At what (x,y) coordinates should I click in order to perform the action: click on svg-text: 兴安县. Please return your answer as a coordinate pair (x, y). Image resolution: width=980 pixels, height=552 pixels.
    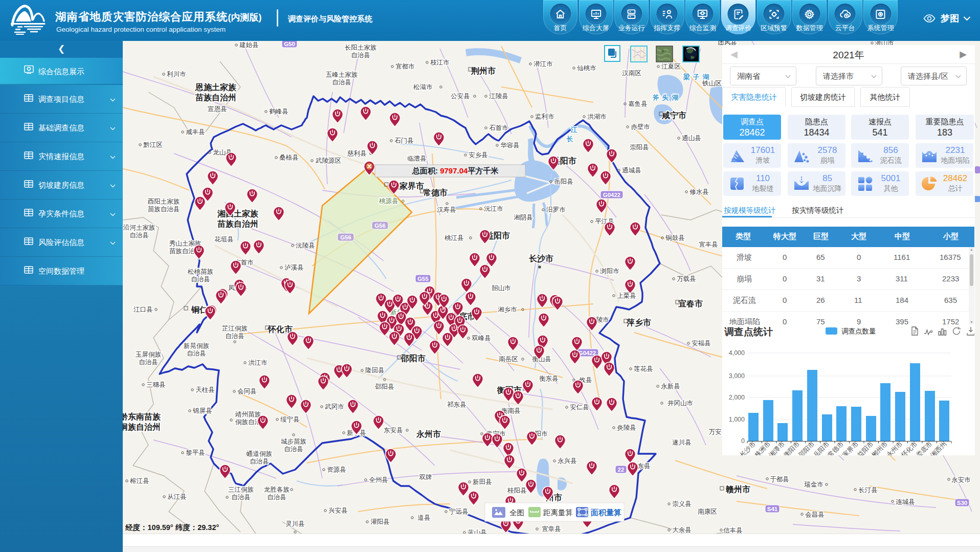
    Looking at the image, I should click on (338, 511).